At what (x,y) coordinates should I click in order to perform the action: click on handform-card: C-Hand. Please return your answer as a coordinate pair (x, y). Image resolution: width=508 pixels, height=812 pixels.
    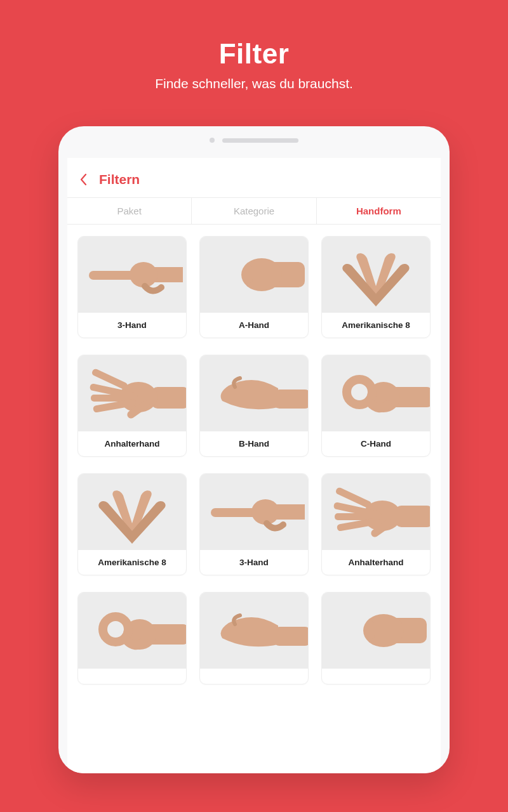
    Looking at the image, I should click on (376, 406).